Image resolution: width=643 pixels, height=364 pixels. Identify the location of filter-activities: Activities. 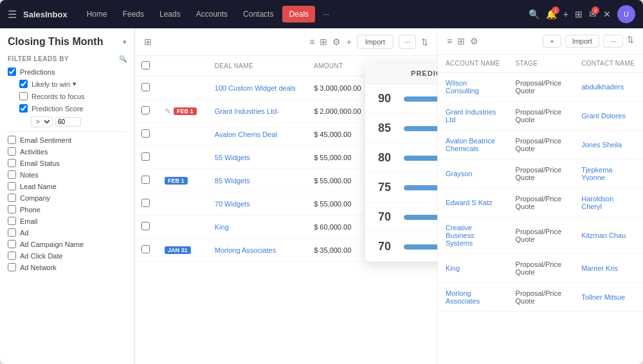
(67, 152).